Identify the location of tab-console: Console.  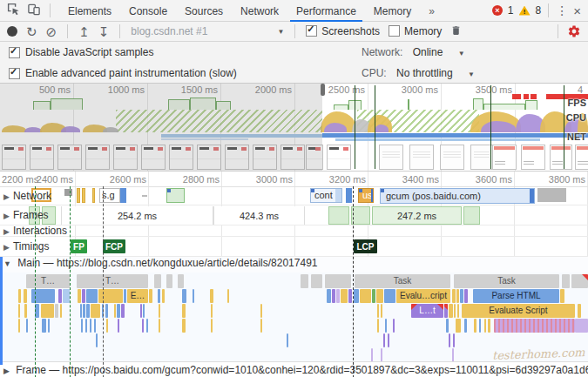
(148, 10).